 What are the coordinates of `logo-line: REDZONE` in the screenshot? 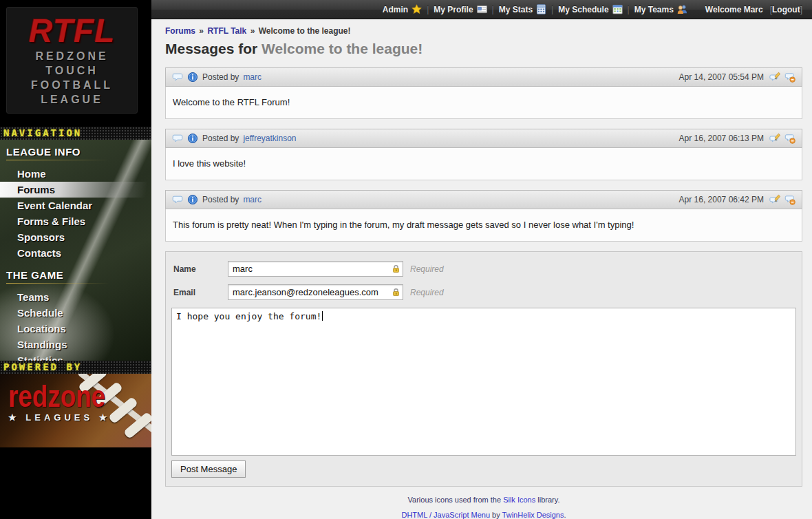 It's located at (72, 56).